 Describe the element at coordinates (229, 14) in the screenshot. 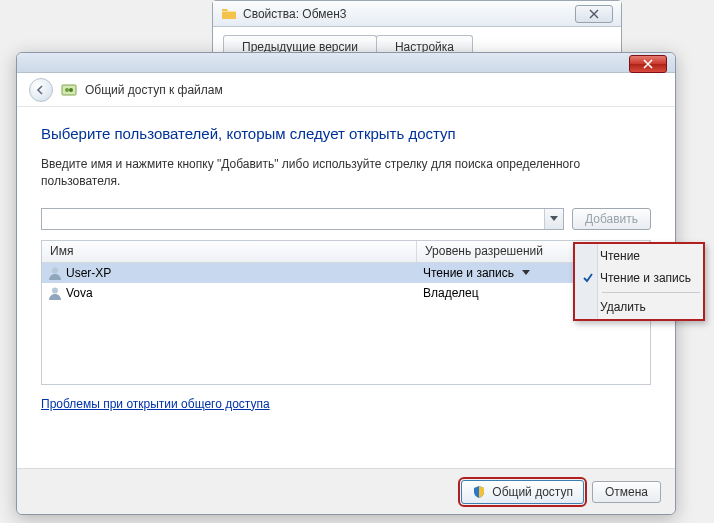

I see `folder-icon` at that location.